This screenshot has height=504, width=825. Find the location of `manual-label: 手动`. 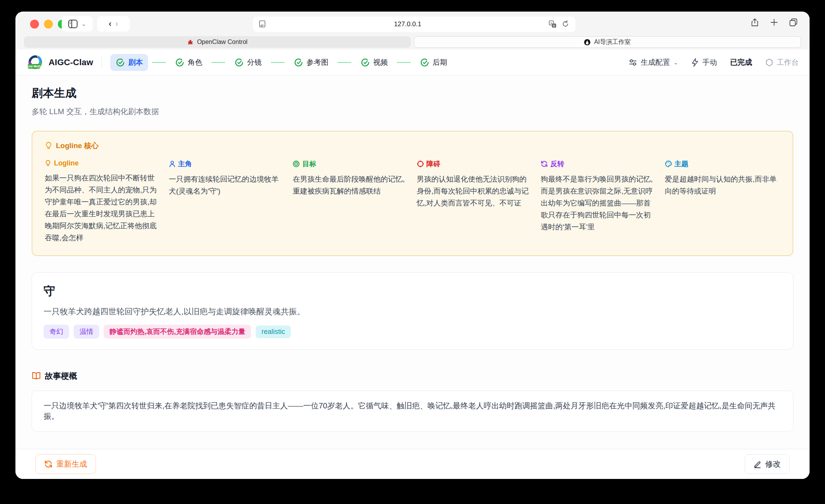

manual-label: 手动 is located at coordinates (710, 62).